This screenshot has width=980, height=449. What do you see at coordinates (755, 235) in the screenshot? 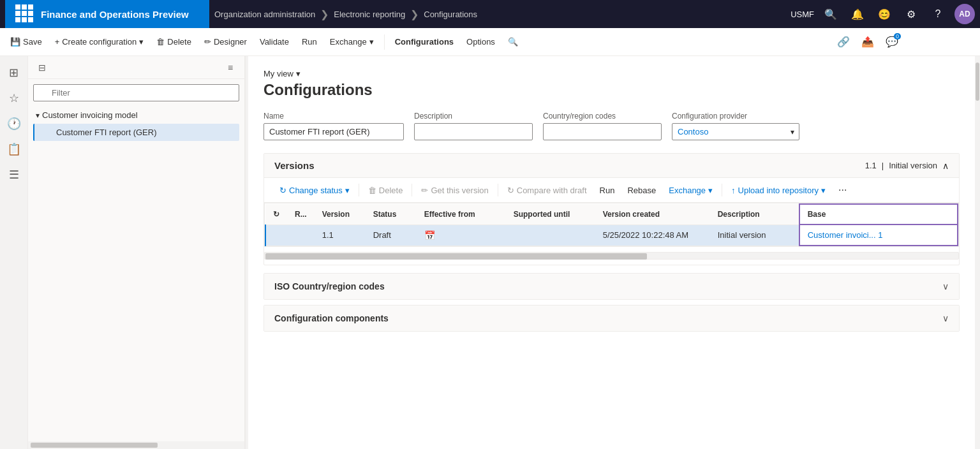
I see `td-description: Initial version` at bounding box center [755, 235].